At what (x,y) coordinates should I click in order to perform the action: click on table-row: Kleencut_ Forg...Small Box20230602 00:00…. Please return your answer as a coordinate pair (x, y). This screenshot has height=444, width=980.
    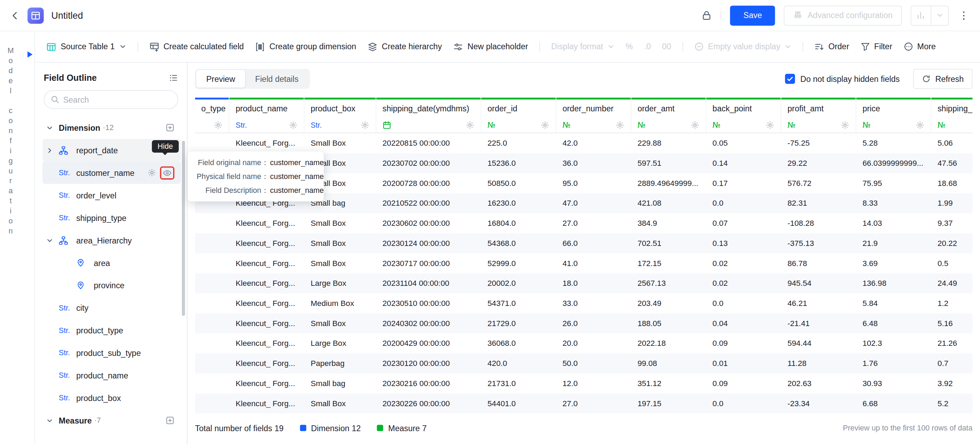
    Looking at the image, I should click on (584, 223).